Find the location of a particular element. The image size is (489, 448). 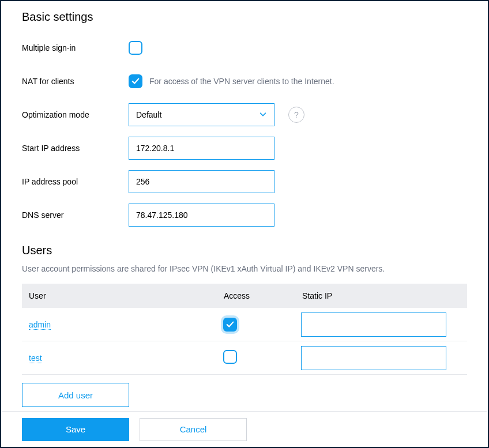

optimization-value: Default is located at coordinates (149, 115).